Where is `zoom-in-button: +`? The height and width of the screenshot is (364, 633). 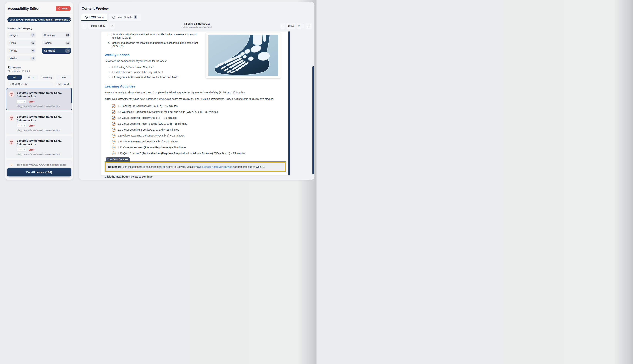 zoom-in-button: + is located at coordinates (299, 26).